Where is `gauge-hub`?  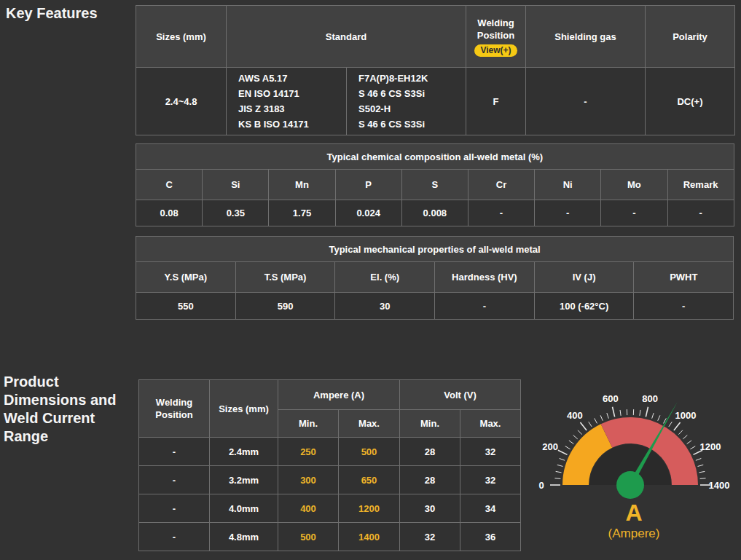
gauge-hub is located at coordinates (630, 485).